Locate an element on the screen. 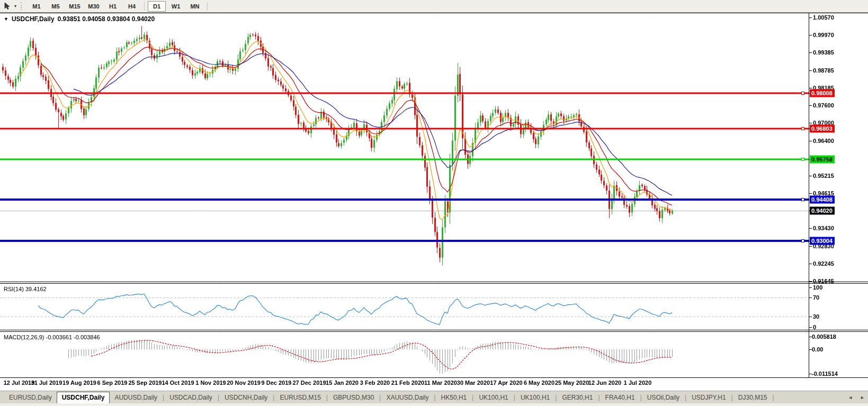  rsi-indicator-label: RSI(14) 39.4162 is located at coordinates (25, 289).